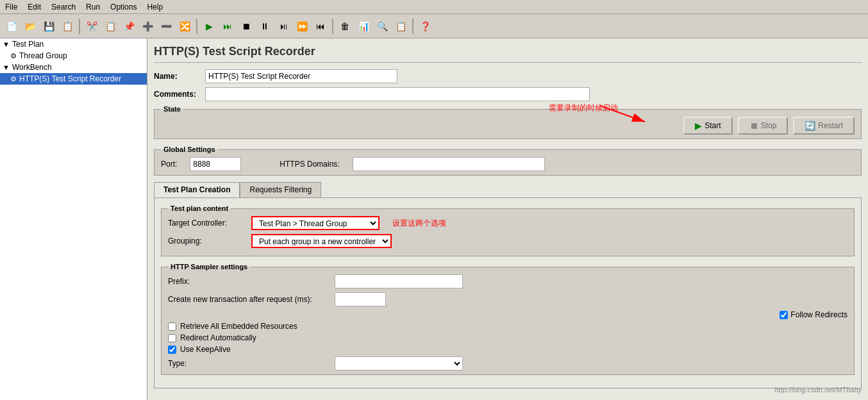 This screenshot has height=400, width=868. What do you see at coordinates (67, 26) in the screenshot?
I see `toolbar-saveas-btn: 📋` at bounding box center [67, 26].